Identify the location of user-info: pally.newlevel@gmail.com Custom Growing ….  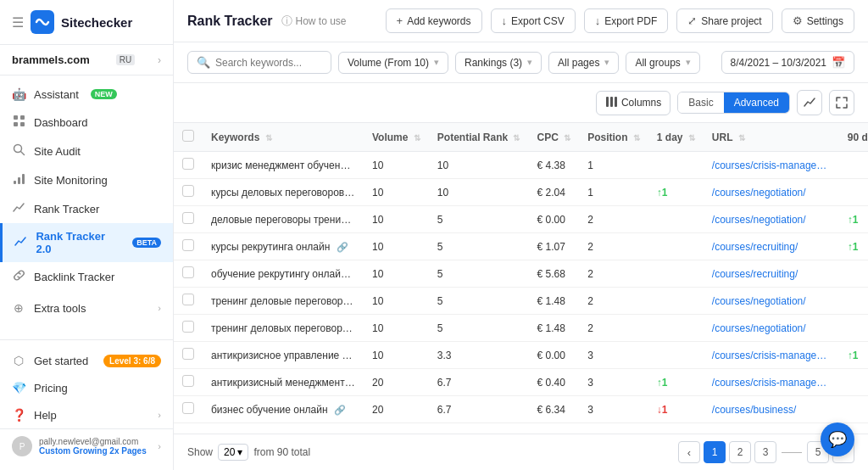
(95, 446).